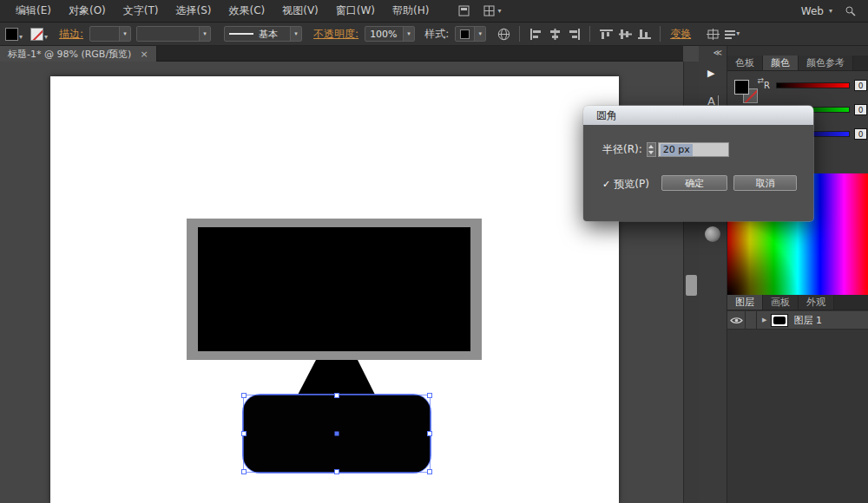 The width and height of the screenshot is (868, 503). Describe the element at coordinates (71, 35) in the screenshot. I see `stroke-panel-link: 描边:` at that location.